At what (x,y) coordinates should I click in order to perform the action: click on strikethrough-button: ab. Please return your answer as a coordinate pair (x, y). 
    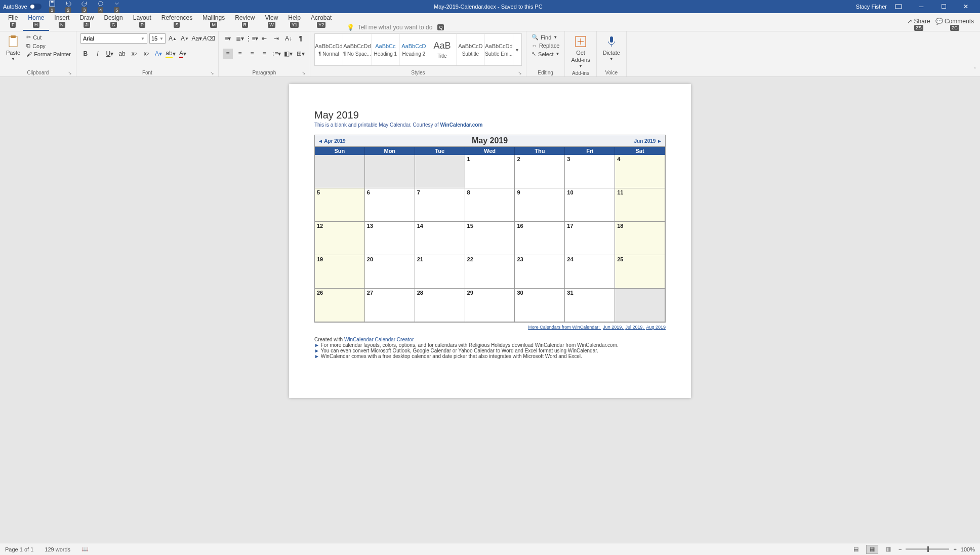
    Looking at the image, I should click on (122, 54).